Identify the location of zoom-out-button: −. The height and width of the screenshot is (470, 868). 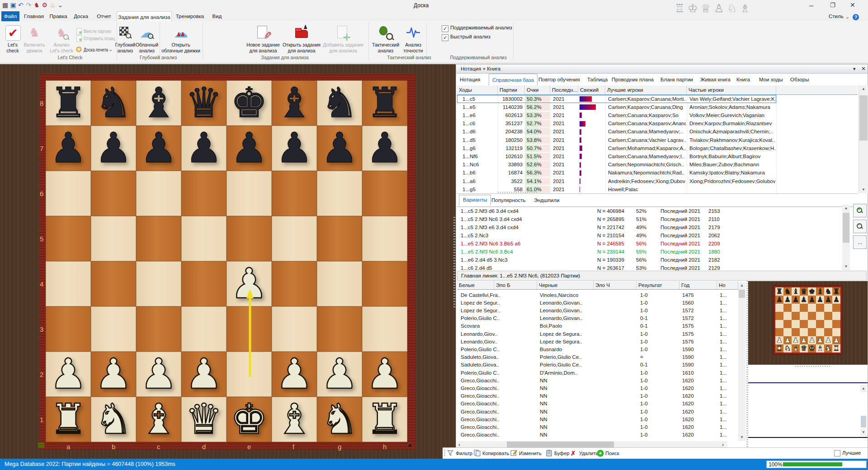
(860, 226).